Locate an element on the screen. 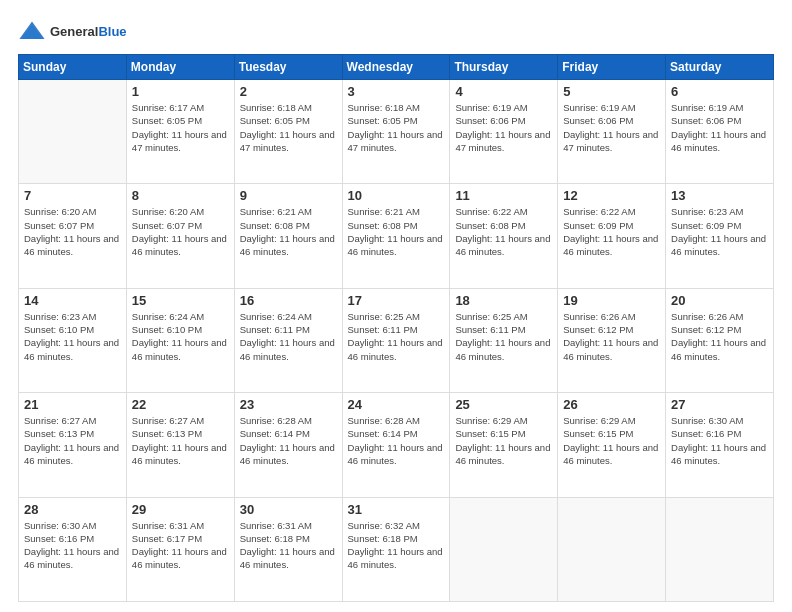  logo-text: GeneralBlue is located at coordinates (88, 32).